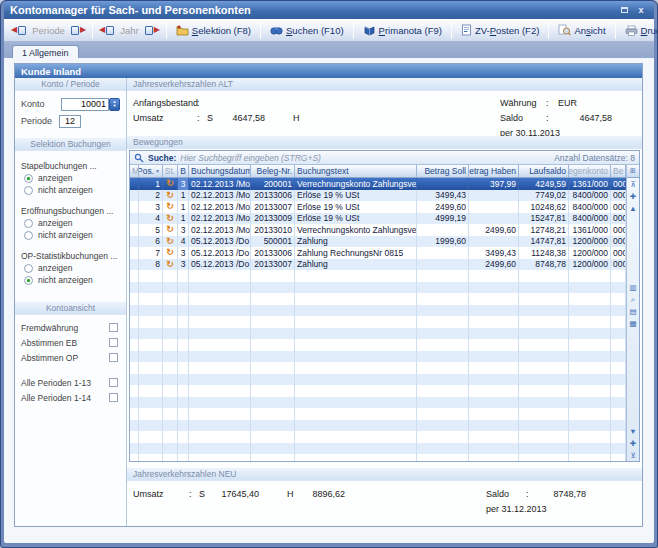 Image resolution: width=658 pixels, height=548 pixels. Describe the element at coordinates (378, 172) in the screenshot. I see `grid-header-row: MPos.St.BBuchungsdatumBeleg-Nr.Buchungst…` at that location.